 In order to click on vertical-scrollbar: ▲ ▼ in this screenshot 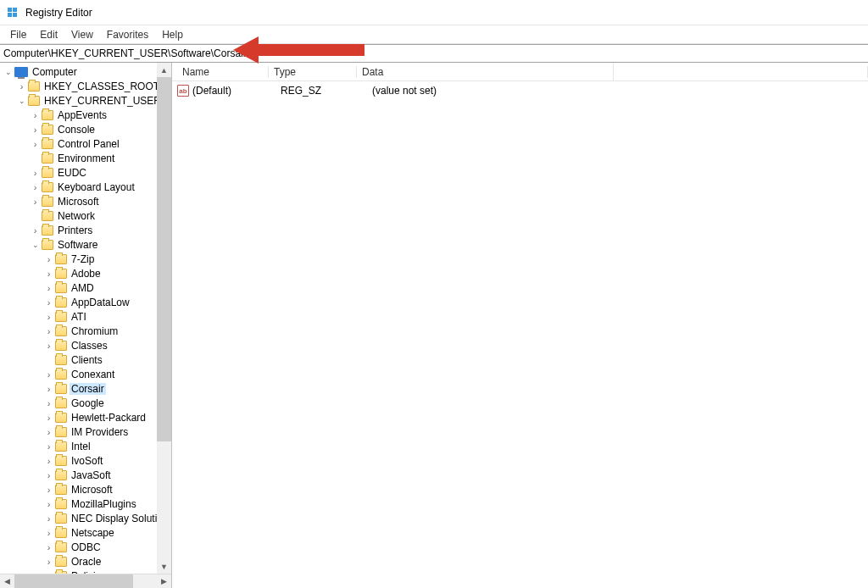, I will do `click(164, 319)`.